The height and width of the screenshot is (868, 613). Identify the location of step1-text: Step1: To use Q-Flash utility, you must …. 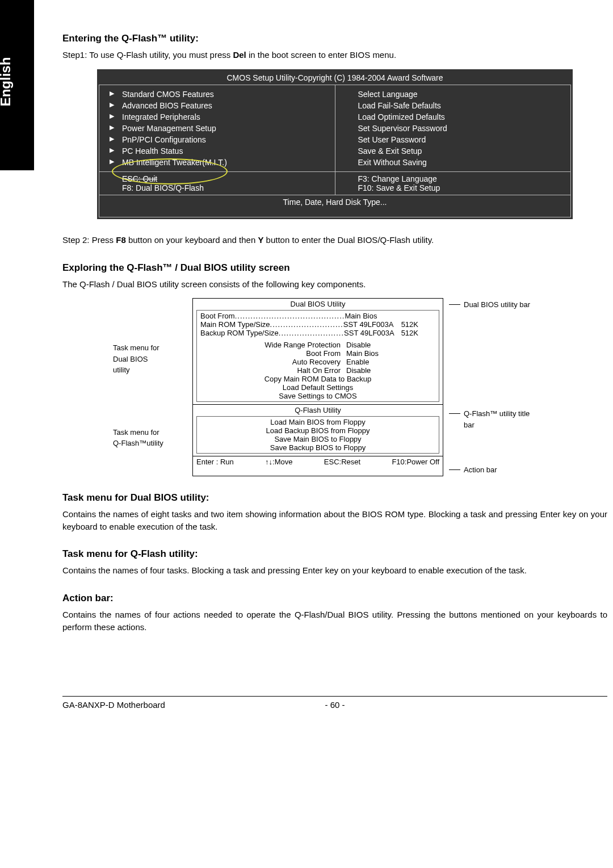
(335, 55).